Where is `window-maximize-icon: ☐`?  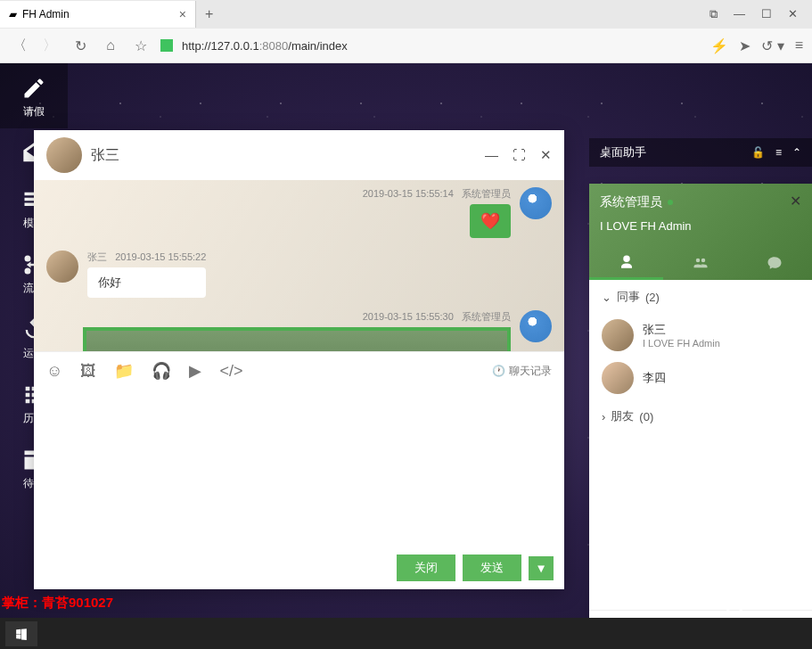 window-maximize-icon: ☐ is located at coordinates (767, 14).